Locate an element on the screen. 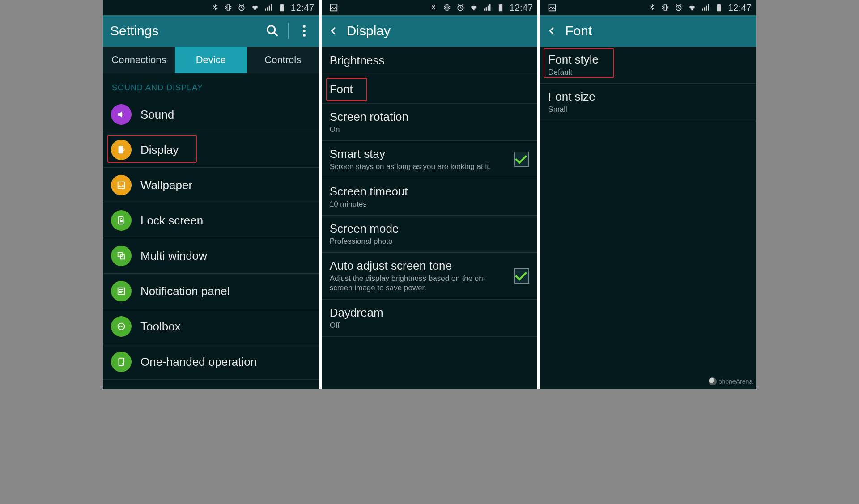  list-item-label: Notification panel is located at coordinates (185, 292).